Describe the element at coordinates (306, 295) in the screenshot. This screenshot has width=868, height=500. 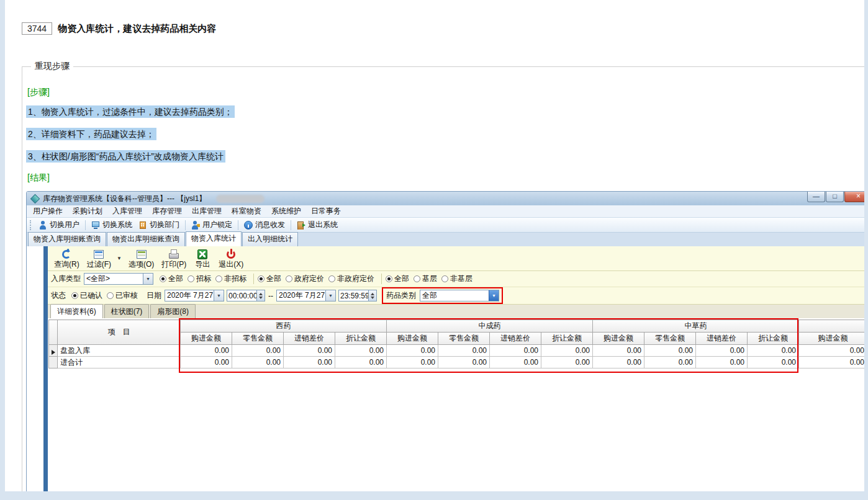
I see `date-to-picker: 2020年 7月27 ▼` at that location.